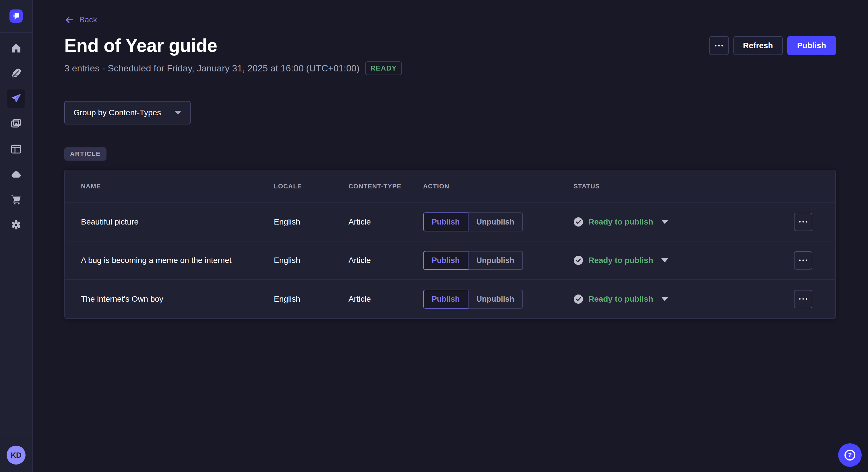  I want to click on table-row: The internet's Own boy English Article P…, so click(450, 299).